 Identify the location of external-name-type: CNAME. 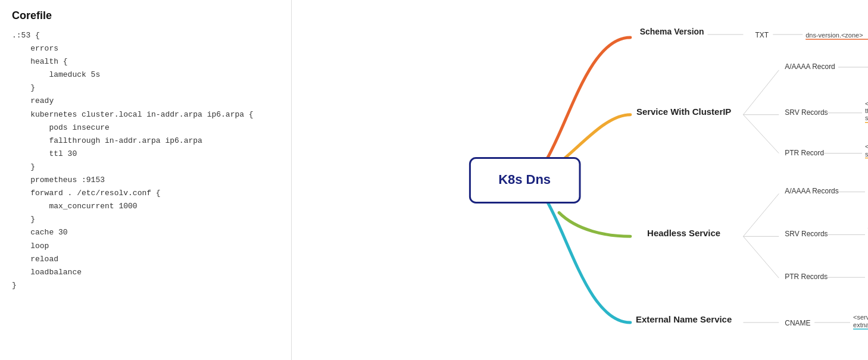
(798, 323).